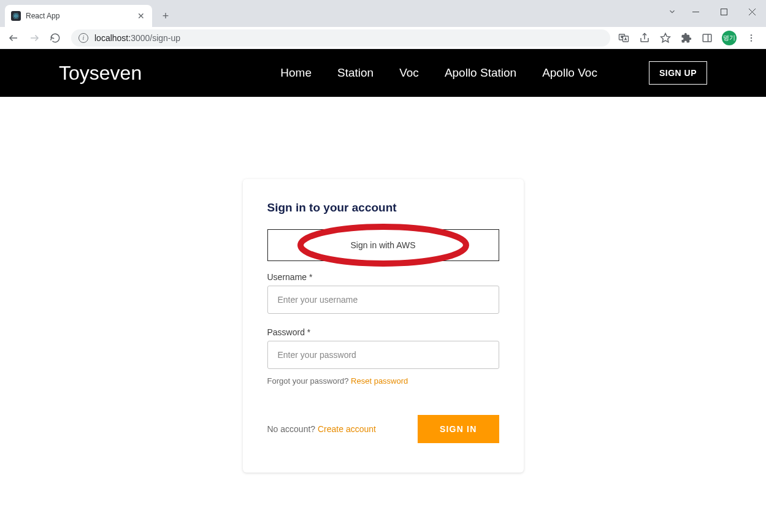 This screenshot has height=532, width=766. I want to click on window-maximize-icon, so click(724, 12).